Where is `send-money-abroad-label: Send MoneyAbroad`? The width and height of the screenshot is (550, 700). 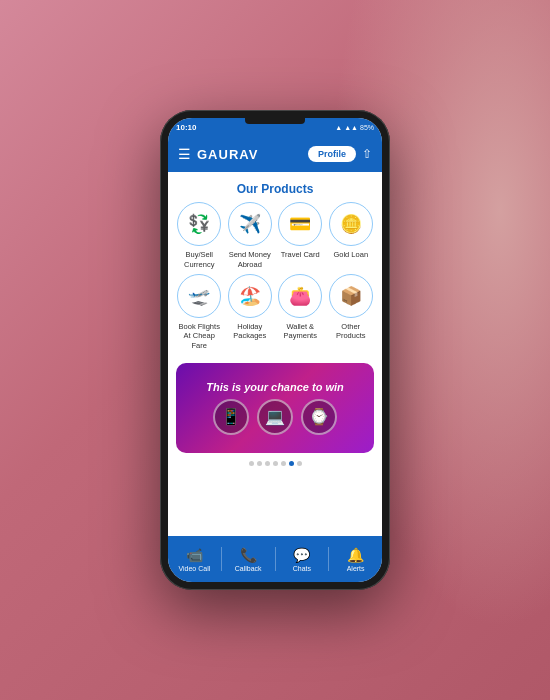
send-money-abroad-label: Send MoneyAbroad is located at coordinates (250, 260).